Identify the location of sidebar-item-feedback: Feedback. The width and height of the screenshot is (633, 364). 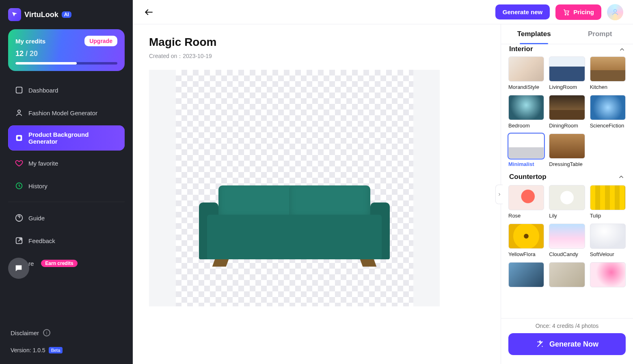
(67, 241).